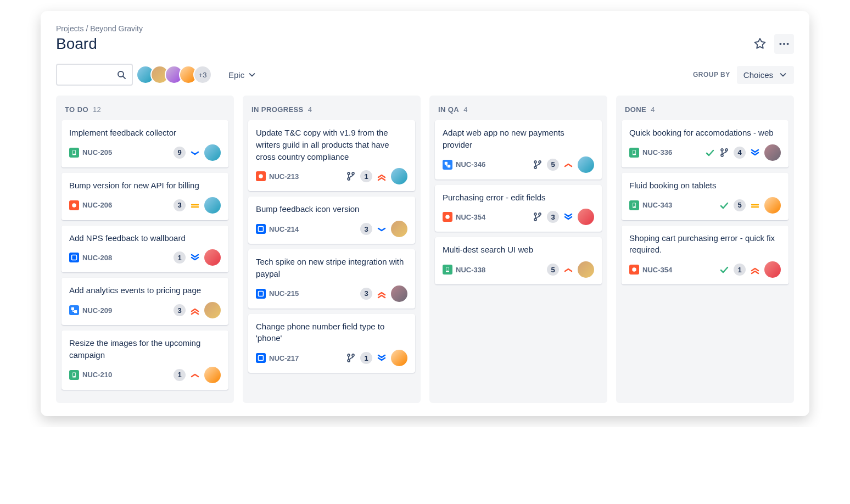 The height and width of the screenshot is (504, 850). What do you see at coordinates (145, 186) in the screenshot?
I see `card-title: Bump version for new API for billing` at bounding box center [145, 186].